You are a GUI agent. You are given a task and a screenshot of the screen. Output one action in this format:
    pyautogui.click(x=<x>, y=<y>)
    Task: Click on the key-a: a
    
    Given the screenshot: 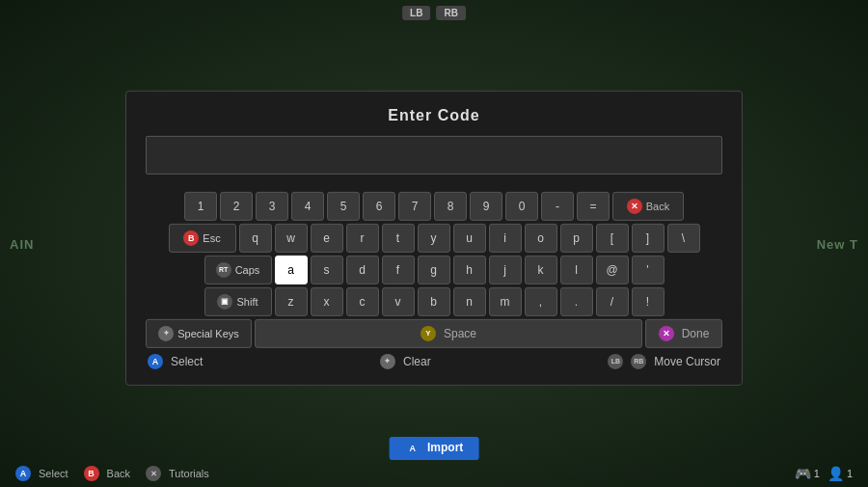 What is the action you would take?
    pyautogui.click(x=291, y=269)
    